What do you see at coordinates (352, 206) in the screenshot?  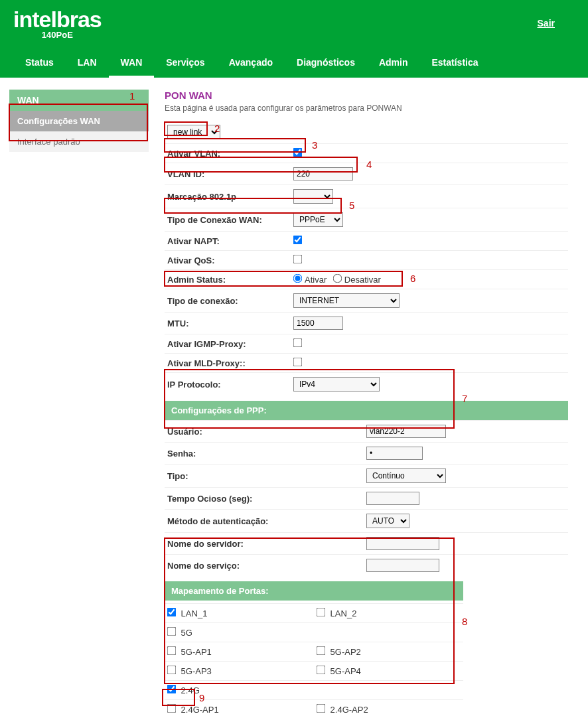 I see `annotation-5: 5` at bounding box center [352, 206].